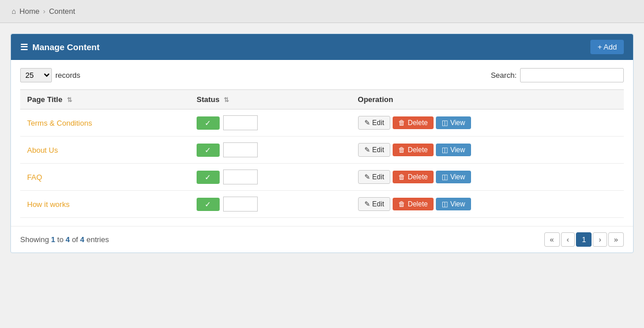 Image resolution: width=644 pixels, height=328 pixels. Describe the element at coordinates (322, 204) in the screenshot. I see `table-row: How it works✓✎ Edit🗑 Delete◫ View` at that location.